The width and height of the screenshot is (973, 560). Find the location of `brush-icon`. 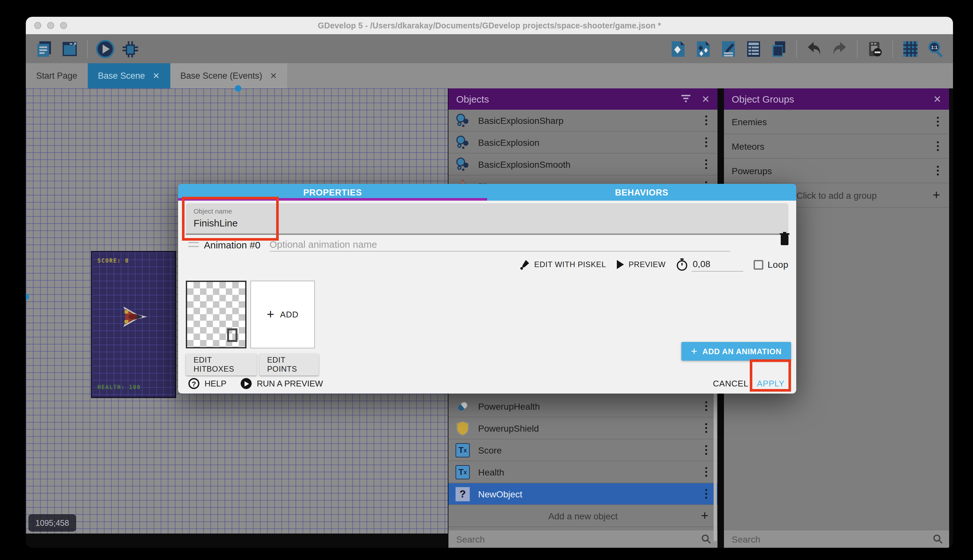

brush-icon is located at coordinates (525, 265).